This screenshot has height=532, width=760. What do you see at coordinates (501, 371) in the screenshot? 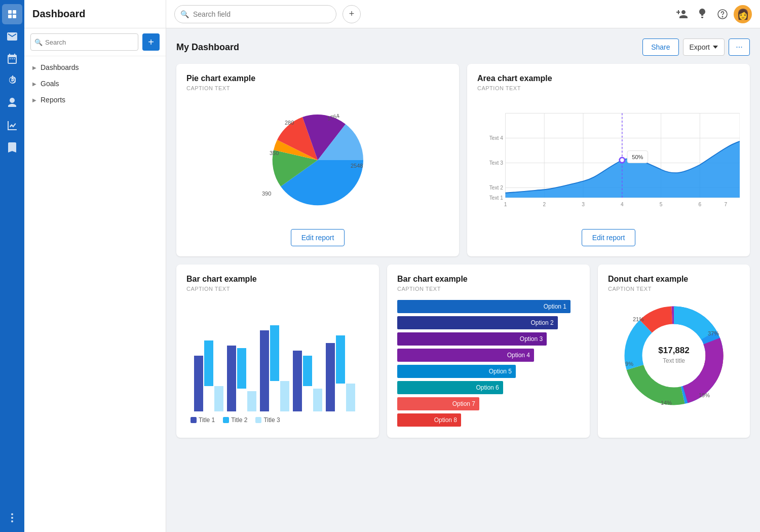
I see `hbar-label-5: Option 5` at bounding box center [501, 371].